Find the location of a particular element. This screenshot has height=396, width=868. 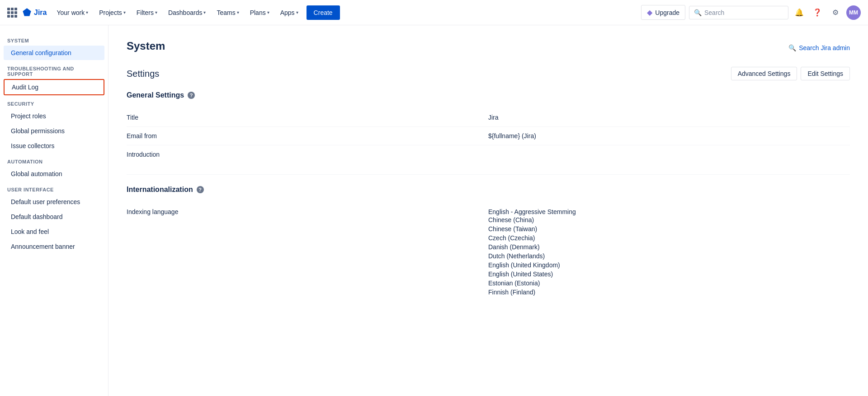

table-row: Introduction is located at coordinates (488, 154).